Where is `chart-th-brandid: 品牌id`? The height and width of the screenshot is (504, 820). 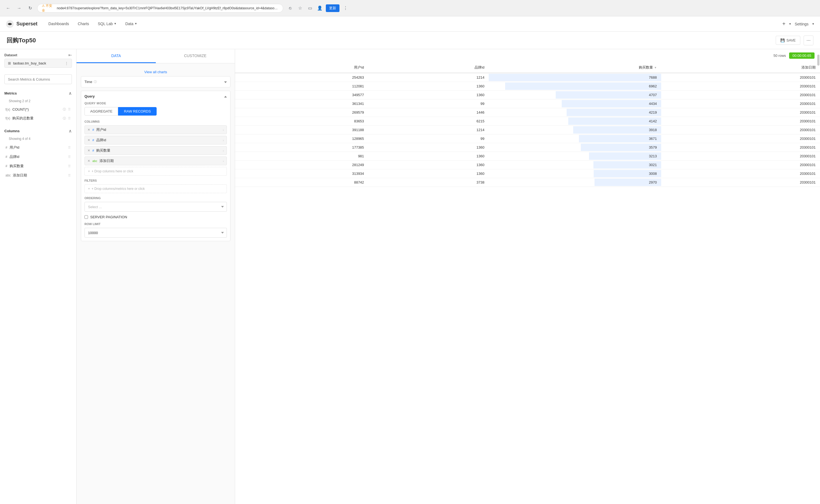 chart-th-brandid: 品牌id is located at coordinates (429, 68).